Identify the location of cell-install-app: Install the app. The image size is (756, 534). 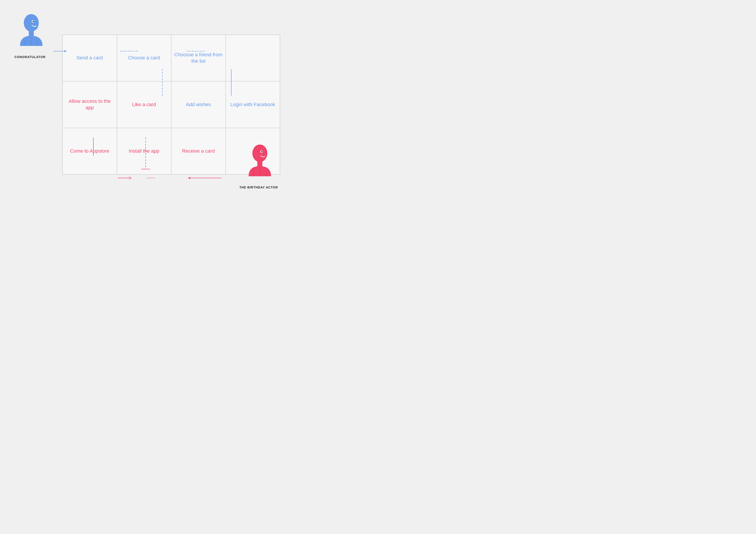
(144, 151).